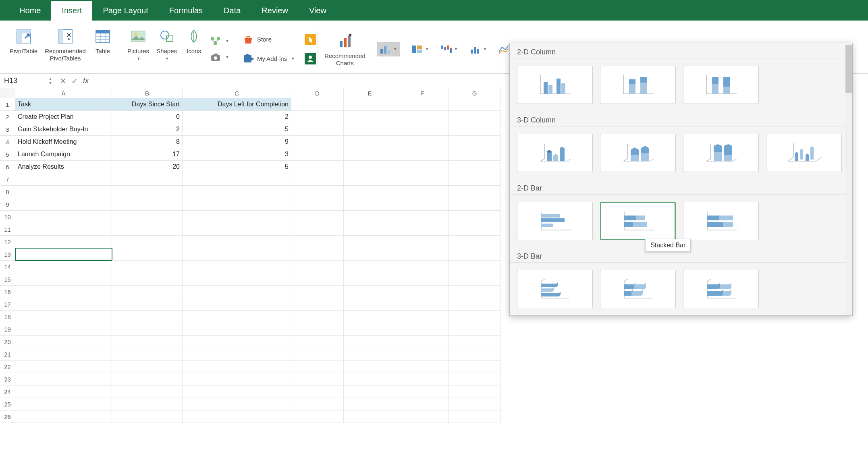 The height and width of the screenshot is (456, 868). I want to click on cell-B6: 20, so click(147, 167).